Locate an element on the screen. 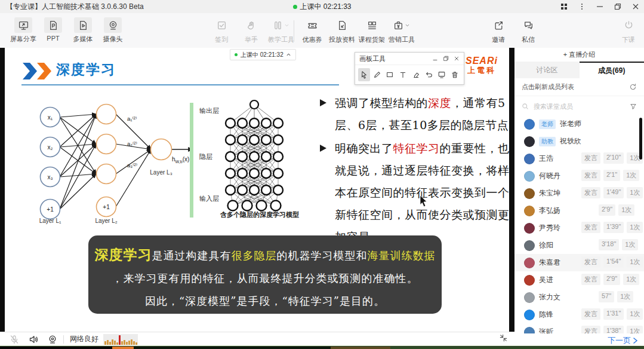 The height and width of the screenshot is (349, 644). floating-class-timer: 上课中 02:21:32 is located at coordinates (263, 55).